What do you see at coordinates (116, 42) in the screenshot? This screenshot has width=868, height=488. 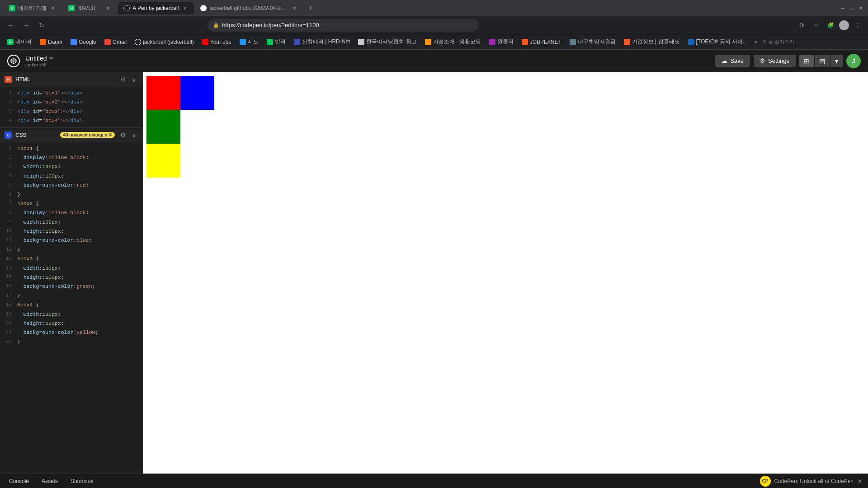 I see `bookmark-gmail: Gmail` at bounding box center [116, 42].